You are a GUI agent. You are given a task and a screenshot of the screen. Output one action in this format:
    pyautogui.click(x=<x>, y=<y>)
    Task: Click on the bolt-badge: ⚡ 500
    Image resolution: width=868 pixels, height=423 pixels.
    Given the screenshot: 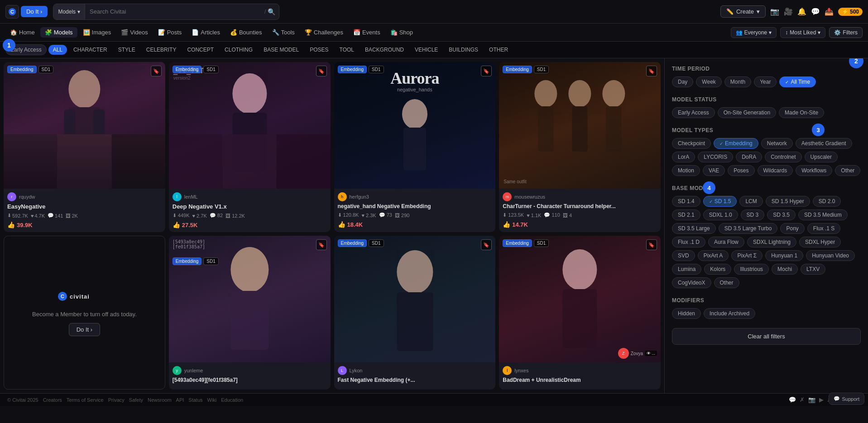 What is the action you would take?
    pyautogui.click(x=850, y=12)
    